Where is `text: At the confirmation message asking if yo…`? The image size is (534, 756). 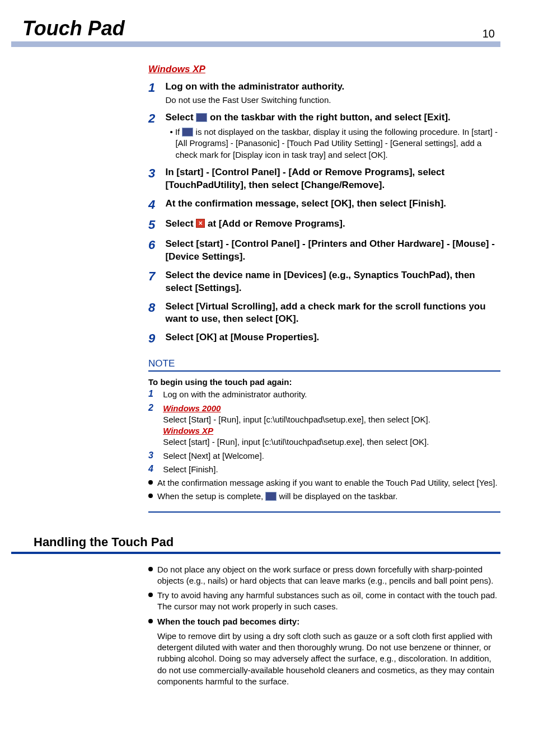
text: At the confirmation message asking if yo… is located at coordinates (327, 482).